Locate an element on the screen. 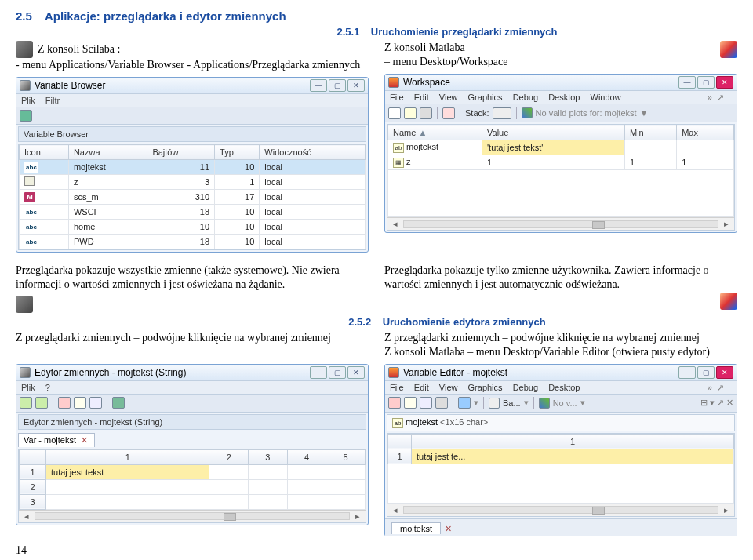 The height and width of the screenshot is (560, 753). col-icon: Icon is located at coordinates (44, 152).